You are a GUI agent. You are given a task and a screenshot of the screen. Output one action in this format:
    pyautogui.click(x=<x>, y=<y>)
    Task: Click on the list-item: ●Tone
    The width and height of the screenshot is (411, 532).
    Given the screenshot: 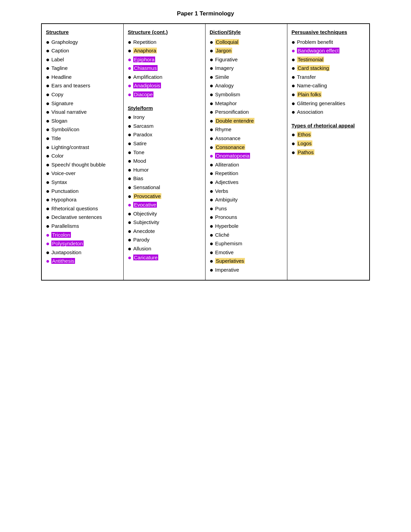 What is the action you would take?
    pyautogui.click(x=164, y=153)
    